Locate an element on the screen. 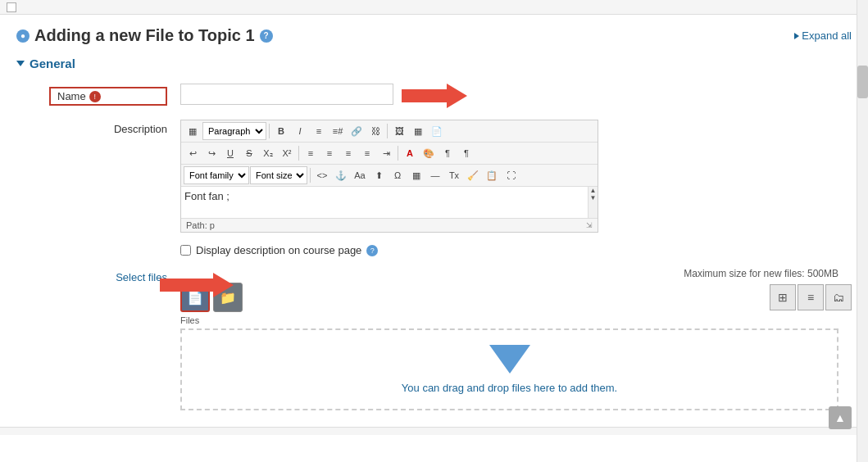 Image resolution: width=868 pixels, height=462 pixels. tb-indent-btn: ⇥ is located at coordinates (386, 153).